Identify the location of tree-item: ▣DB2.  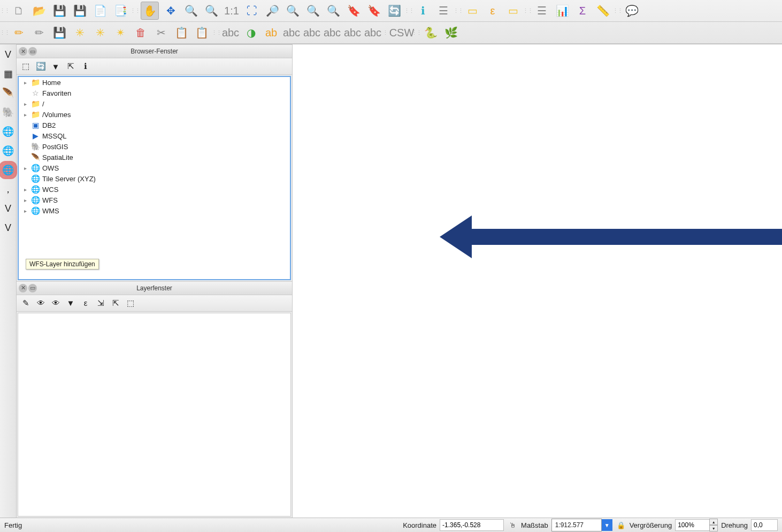
(154, 125).